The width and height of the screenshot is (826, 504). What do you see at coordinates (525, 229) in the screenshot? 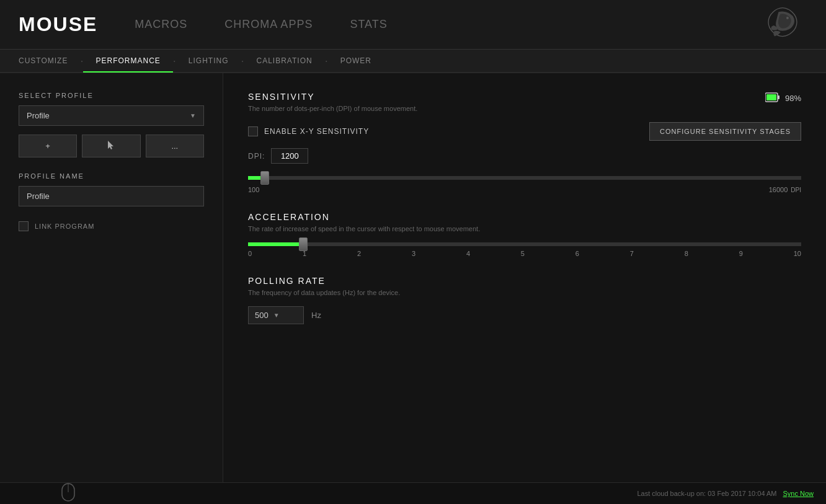
I see `acceleration-desc: The rate of increase of speed in the cur…` at bounding box center [525, 229].